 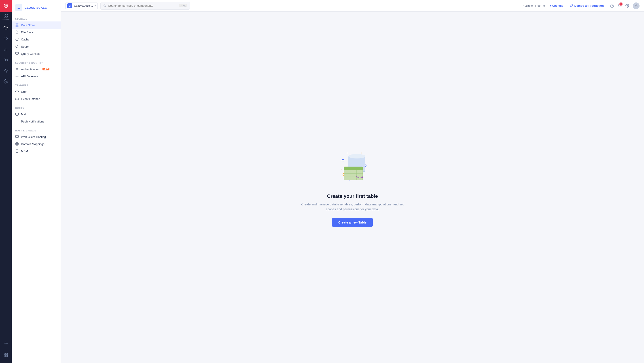 I want to click on security-section-label: SECURITY & IDENTITY, so click(x=36, y=63).